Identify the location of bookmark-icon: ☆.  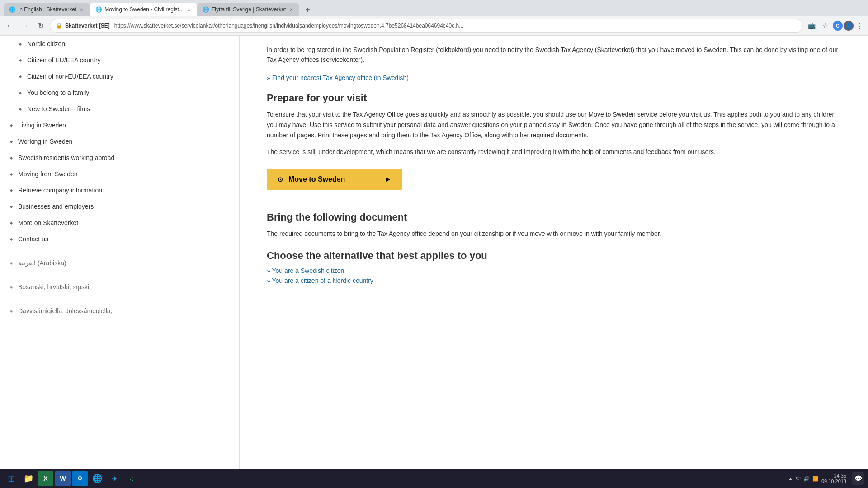
(825, 26).